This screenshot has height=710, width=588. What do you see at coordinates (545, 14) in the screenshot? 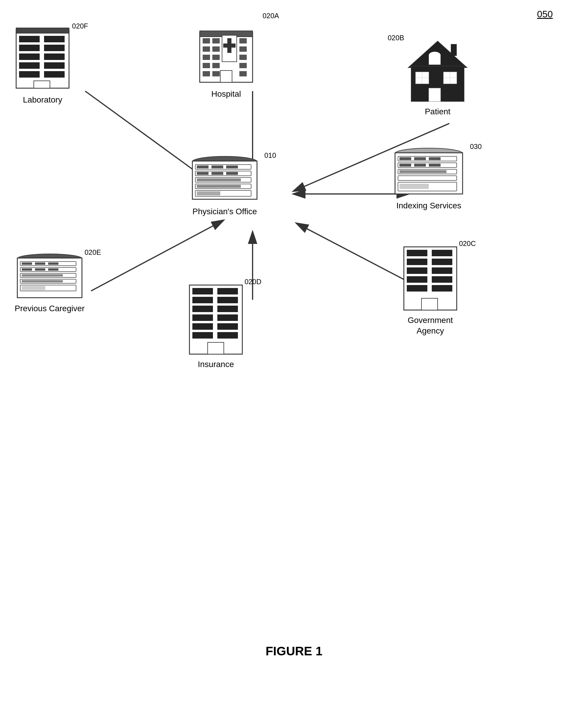
I see `ref-050: 050` at bounding box center [545, 14].